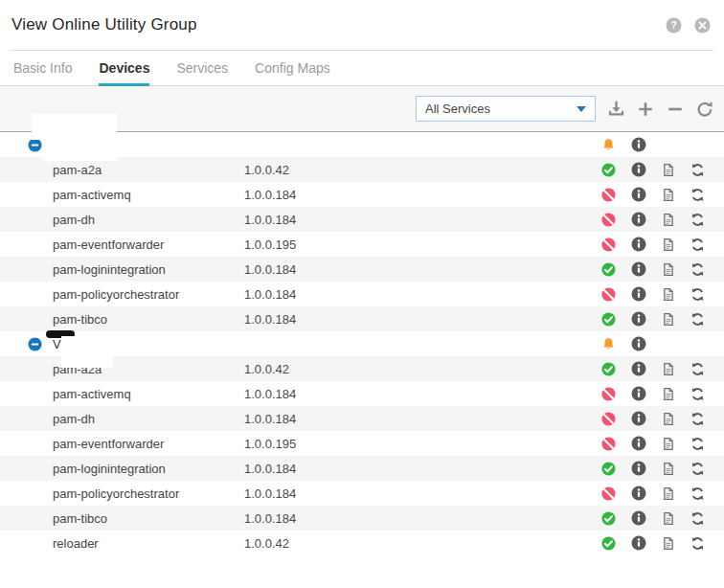 The image size is (724, 588). What do you see at coordinates (148, 270) in the screenshot?
I see `service-name: pam-loginintegration` at bounding box center [148, 270].